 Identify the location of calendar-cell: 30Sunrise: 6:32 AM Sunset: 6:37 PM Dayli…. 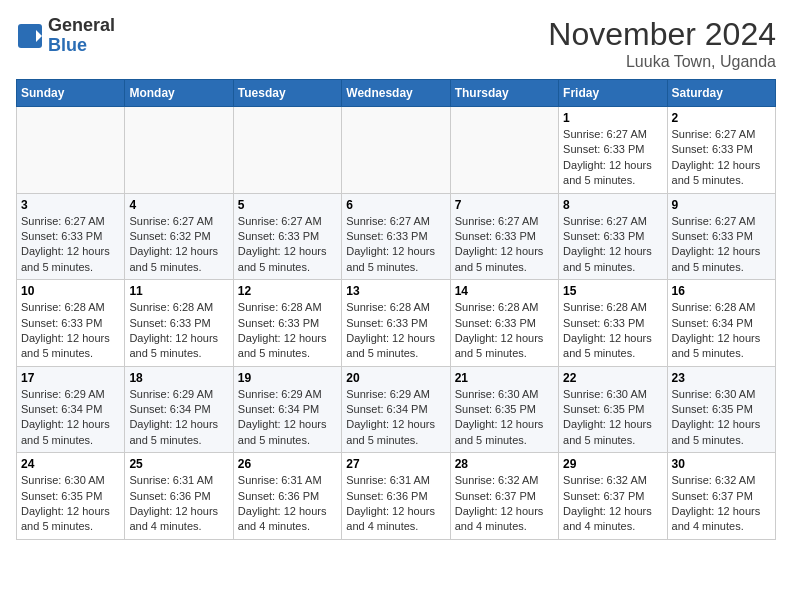
(721, 496).